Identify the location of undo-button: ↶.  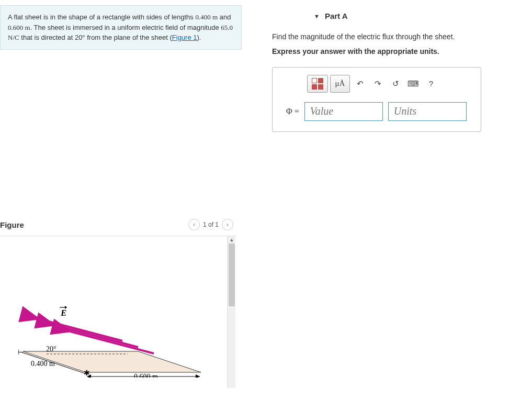
(360, 84).